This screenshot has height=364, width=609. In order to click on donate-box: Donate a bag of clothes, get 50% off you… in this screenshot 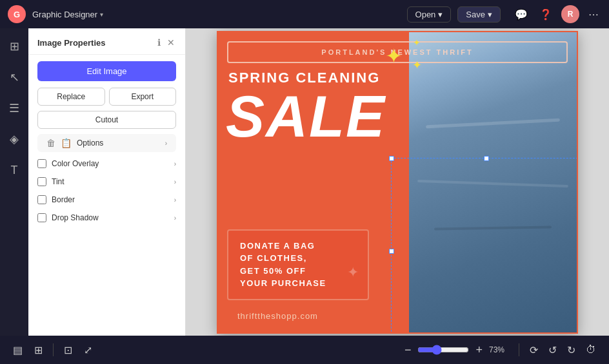, I will do `click(298, 265)`.